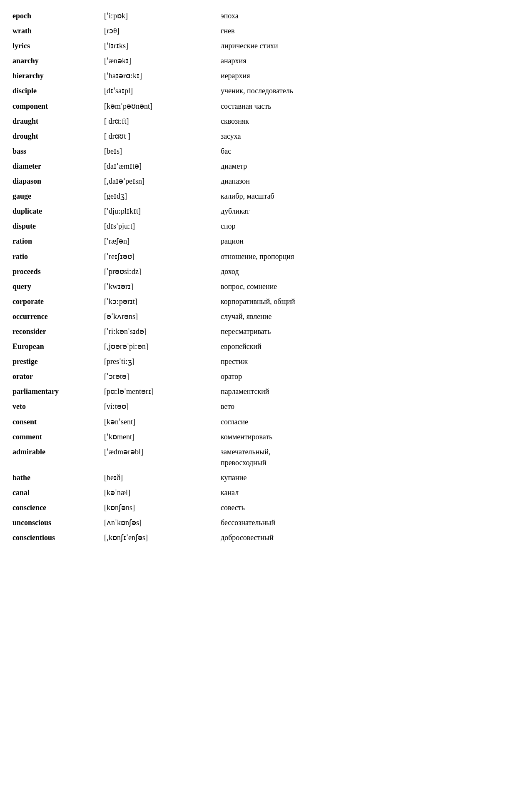 The height and width of the screenshot is (812, 508). I want to click on translation-cell: случай, явление, so click(358, 316).